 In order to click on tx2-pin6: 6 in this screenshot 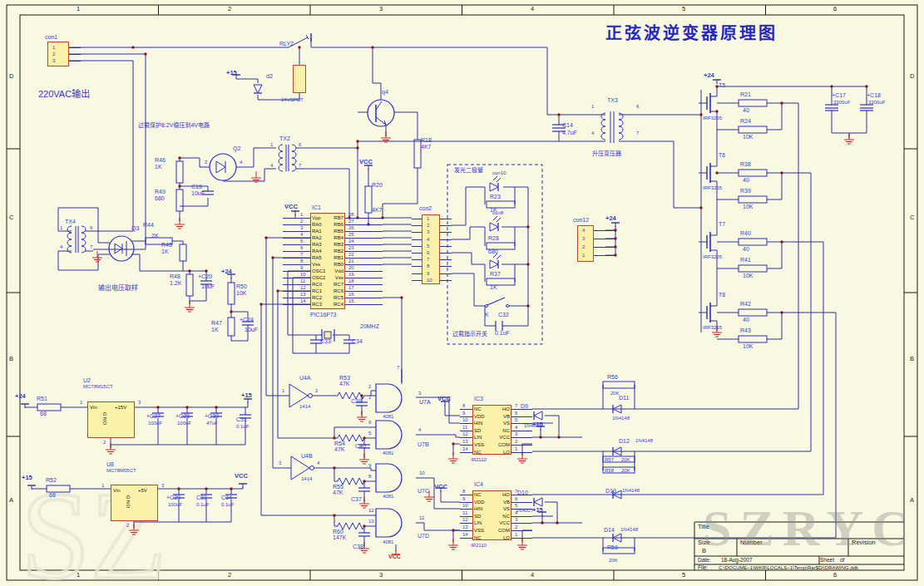, I will do `click(299, 145)`.